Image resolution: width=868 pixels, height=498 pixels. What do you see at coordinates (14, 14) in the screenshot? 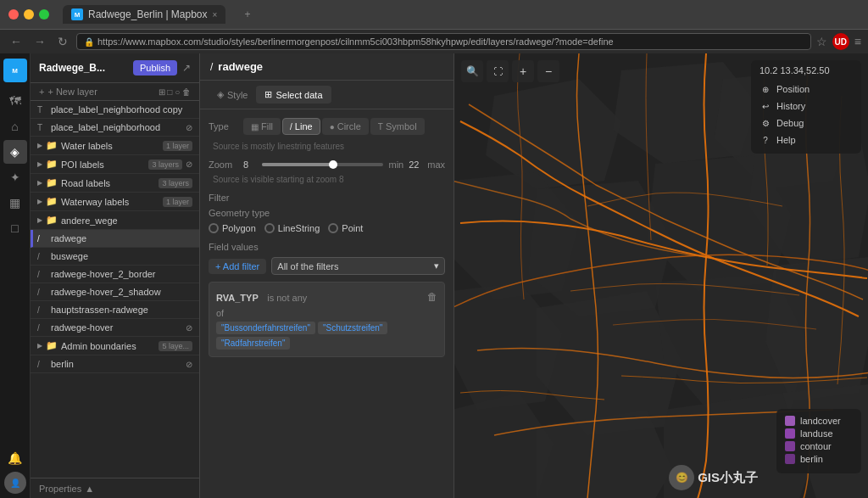
I see `traffic-light-red` at bounding box center [14, 14].